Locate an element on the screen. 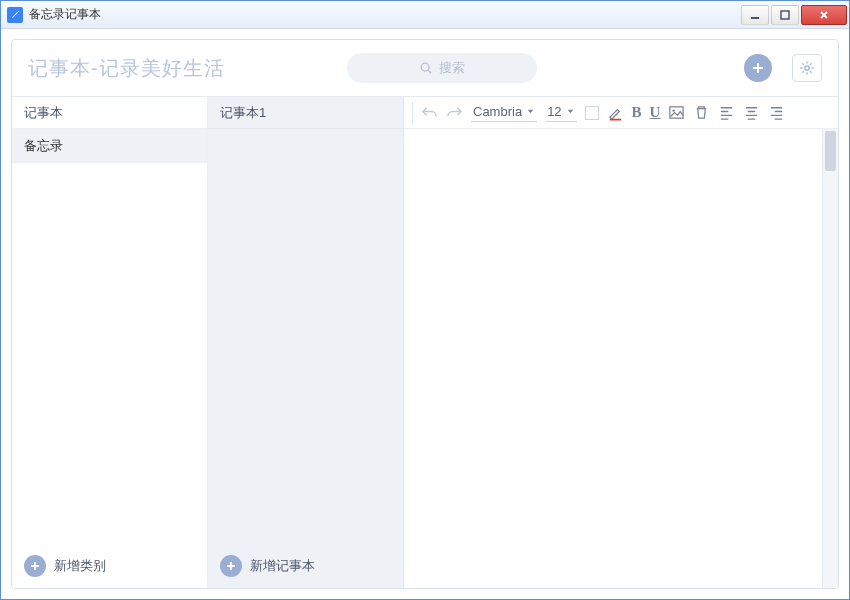 The height and width of the screenshot is (600, 850). scrollbar is located at coordinates (830, 358).